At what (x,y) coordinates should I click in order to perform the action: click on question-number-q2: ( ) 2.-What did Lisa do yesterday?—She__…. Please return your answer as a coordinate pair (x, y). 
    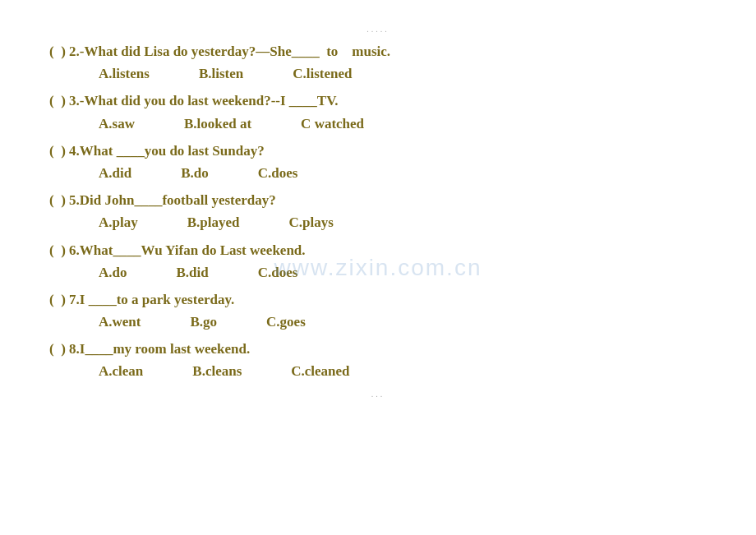
    Looking at the image, I should click on (220, 51).